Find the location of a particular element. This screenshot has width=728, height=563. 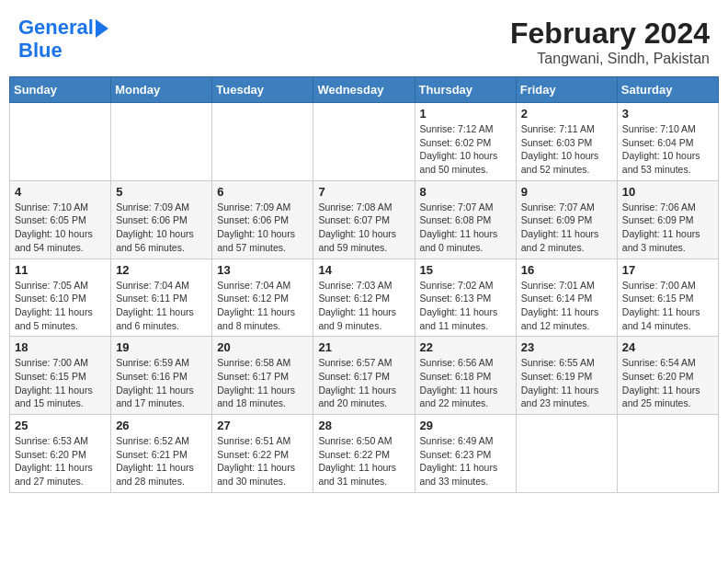

calendar-cell: 26Sunrise: 6:52 AMSunset: 6:21 PMDayligh… is located at coordinates (162, 454).